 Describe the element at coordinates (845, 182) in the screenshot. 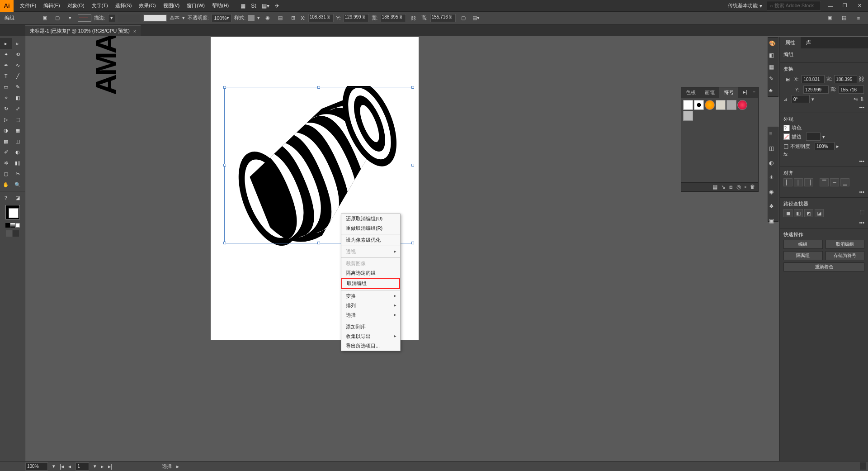

I see `align-bottom: ▁` at that location.